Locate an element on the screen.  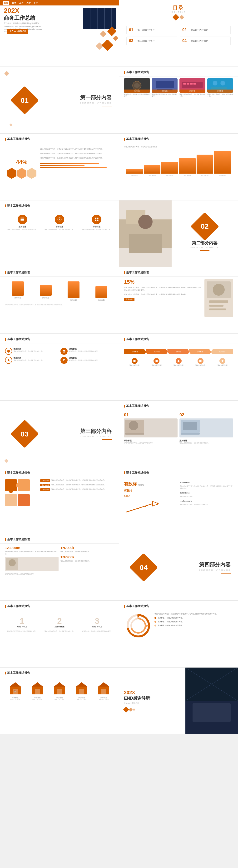
slide-4-header: 基本工作概述报告 is located at coordinates (178, 72).